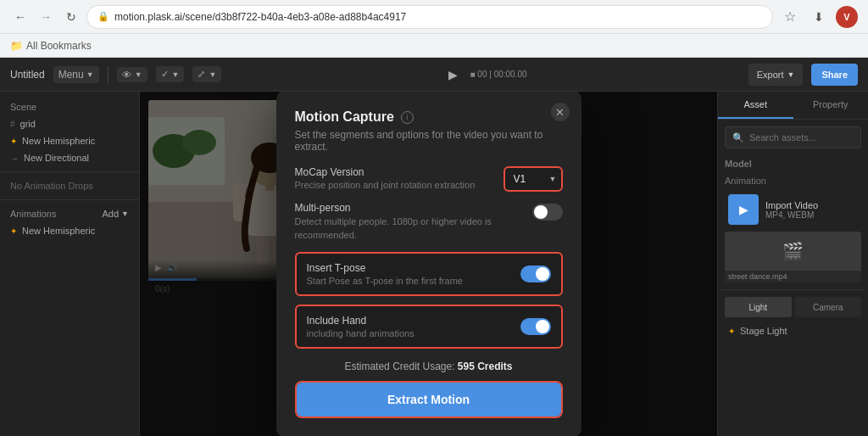 The height and width of the screenshot is (436, 868). Describe the element at coordinates (560, 112) in the screenshot. I see `modal-close-button: ✕` at that location.